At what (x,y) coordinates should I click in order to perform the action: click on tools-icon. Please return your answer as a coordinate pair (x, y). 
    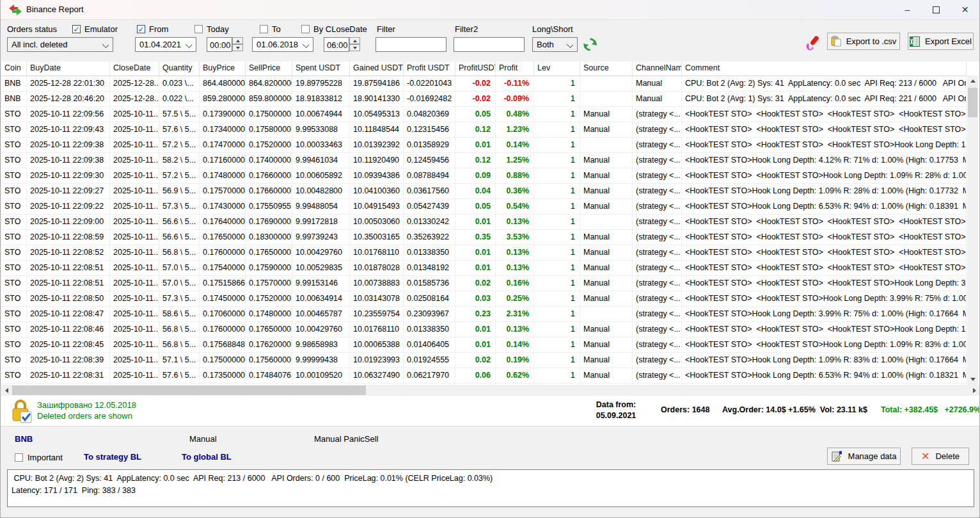
    Looking at the image, I should click on (814, 43).